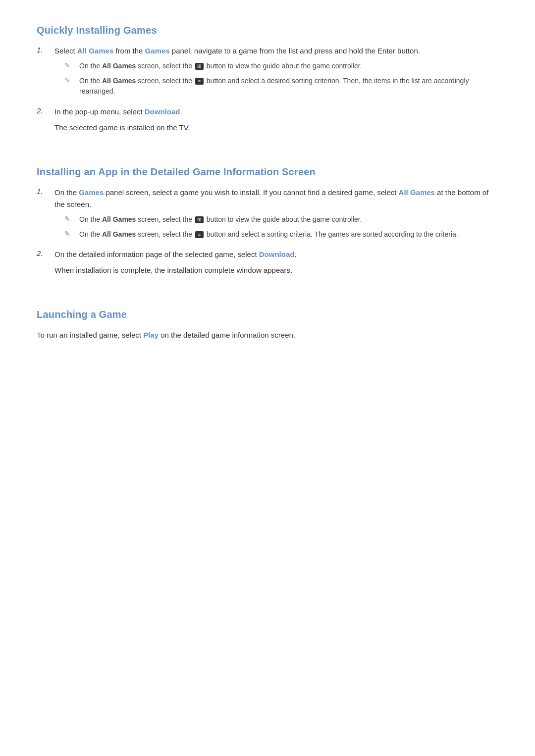 This screenshot has width=535, height=756. Describe the element at coordinates (276, 254) in the screenshot. I see `item-text: On the detailed information page of the …` at that location.